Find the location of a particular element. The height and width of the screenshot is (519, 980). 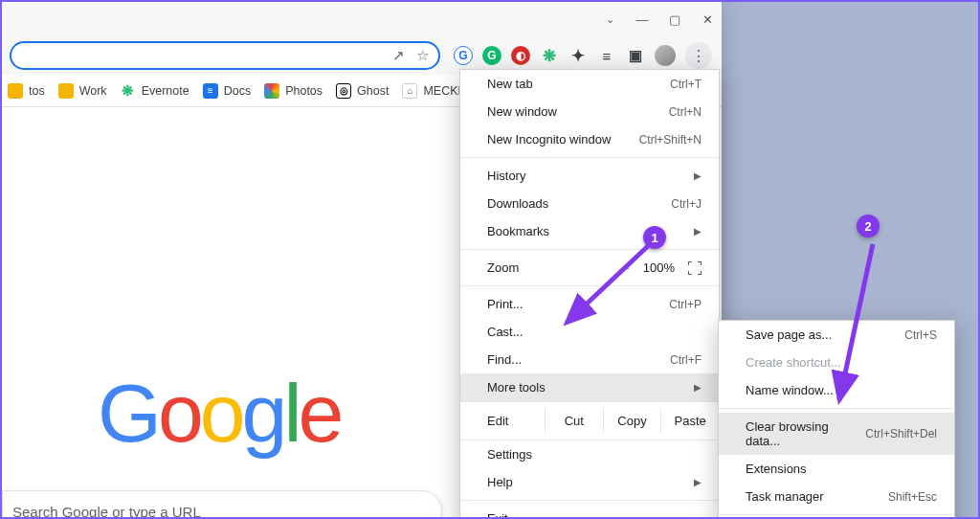

menu-label: Exit is located at coordinates (498, 515).